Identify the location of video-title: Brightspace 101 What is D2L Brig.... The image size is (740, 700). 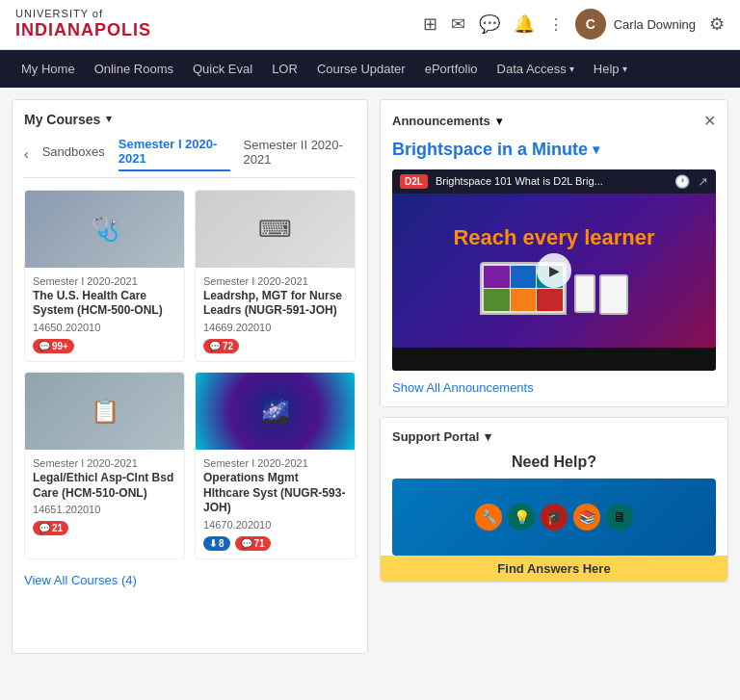
(551, 181).